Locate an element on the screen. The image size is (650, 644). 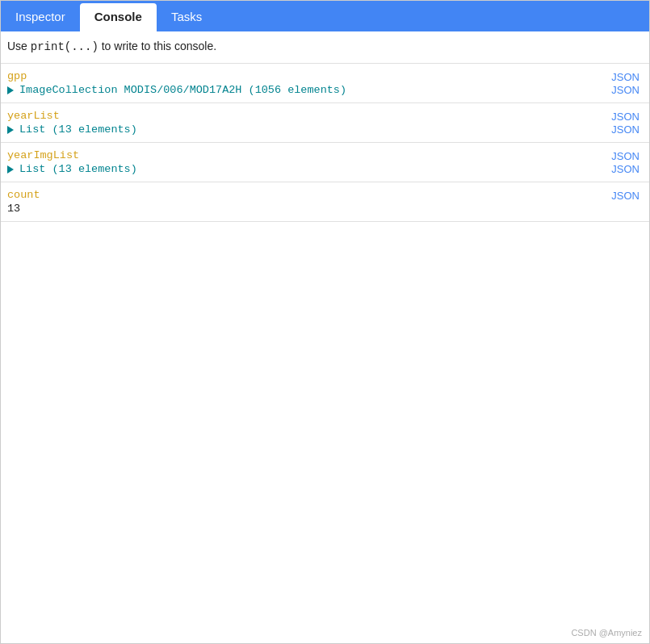
entry-gpp: gppJSONImageCollection MODIS/006/MOD17A2… is located at coordinates (325, 84).